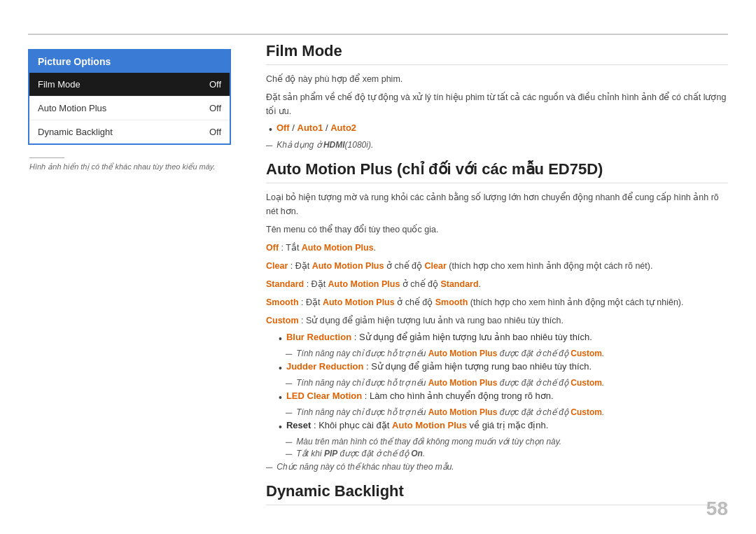  What do you see at coordinates (130, 167) in the screenshot?
I see `note-text: Hình ảnh hiển thị có thể khác nhau tùy t…` at bounding box center [130, 167].